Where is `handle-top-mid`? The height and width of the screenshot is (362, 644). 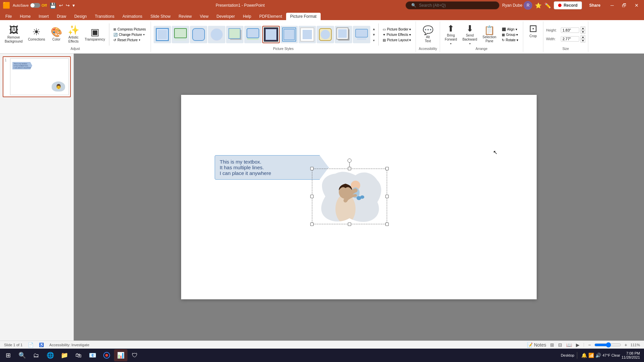
handle-top-mid is located at coordinates (350, 169).